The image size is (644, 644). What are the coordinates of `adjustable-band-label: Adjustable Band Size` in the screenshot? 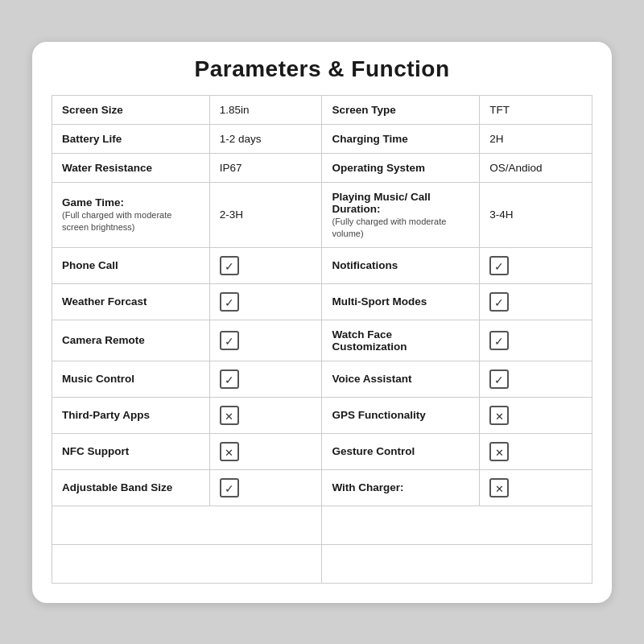 It's located at (131, 488).